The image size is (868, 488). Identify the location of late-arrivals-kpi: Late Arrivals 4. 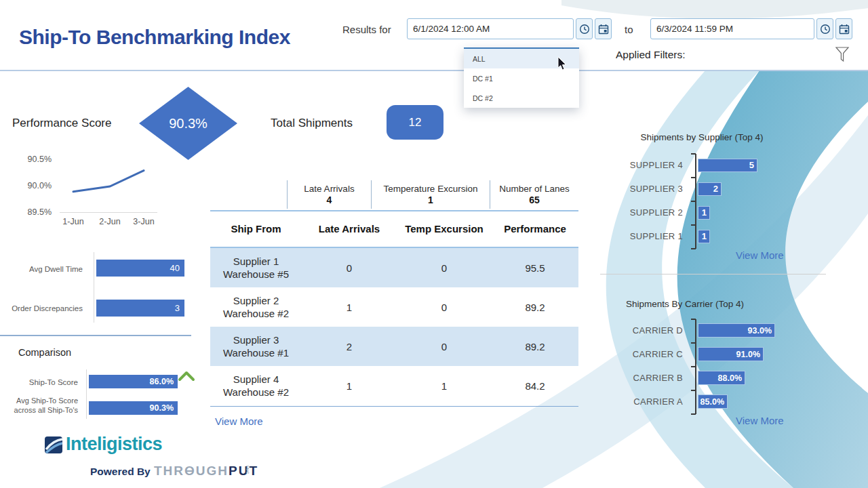
(329, 195).